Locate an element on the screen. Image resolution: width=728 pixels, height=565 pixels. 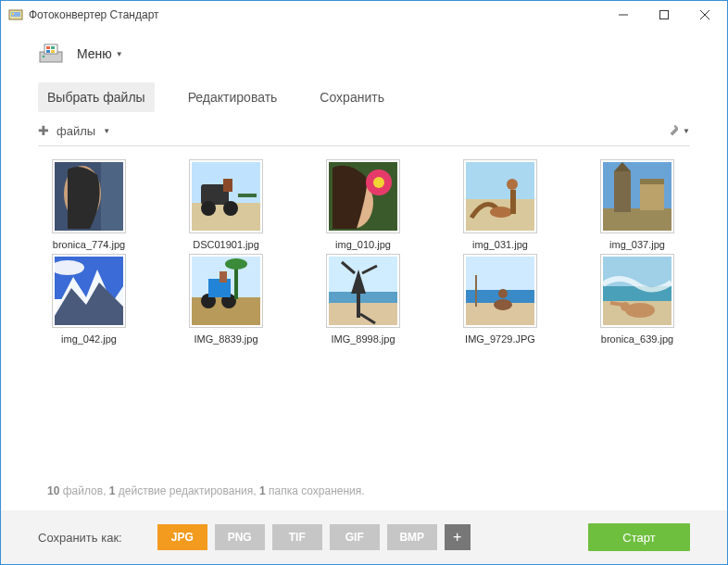
status-line: 10 файлов, 1 действие редактирования, 1 … is located at coordinates (364, 497).